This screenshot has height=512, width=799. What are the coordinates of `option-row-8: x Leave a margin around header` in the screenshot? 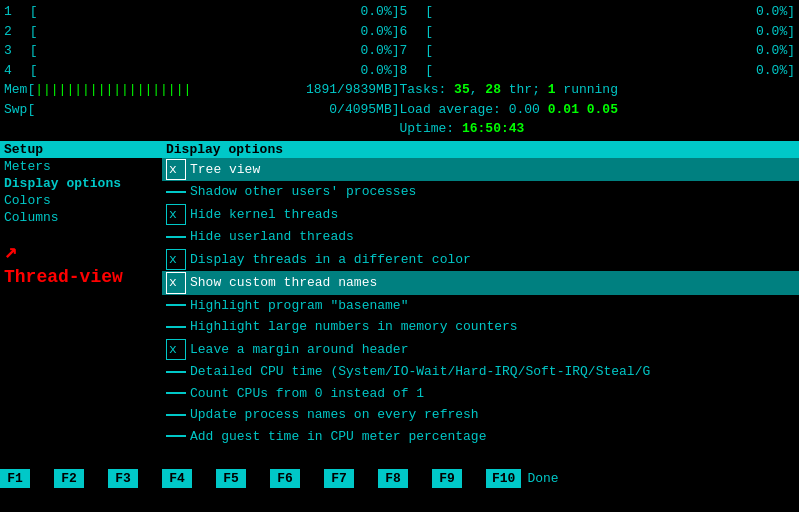 It's located at (480, 350).